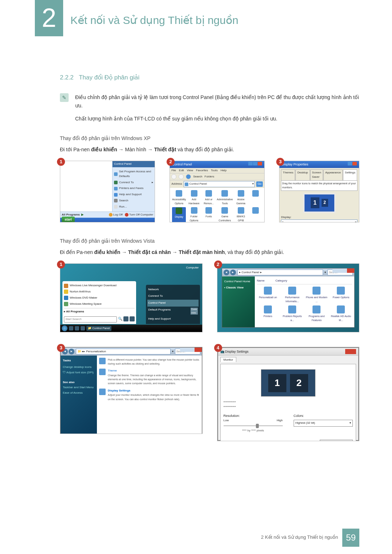  I want to click on close-button, so click(351, 352).